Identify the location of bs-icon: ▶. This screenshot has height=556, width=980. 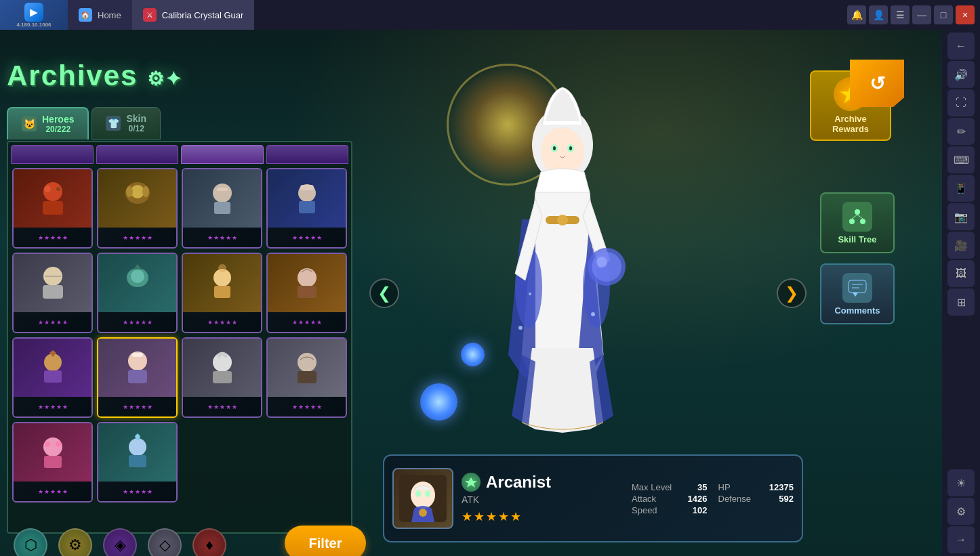
(34, 12).